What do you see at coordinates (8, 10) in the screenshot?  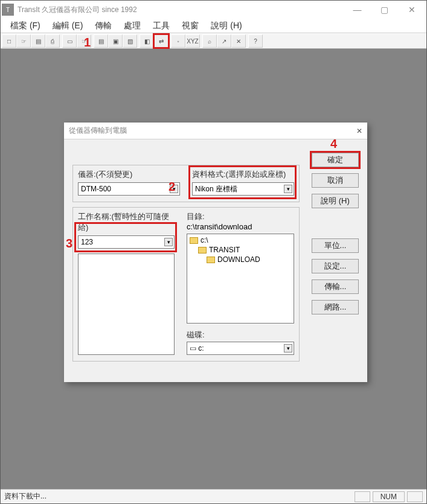 I see `app-icon: T` at bounding box center [8, 10].